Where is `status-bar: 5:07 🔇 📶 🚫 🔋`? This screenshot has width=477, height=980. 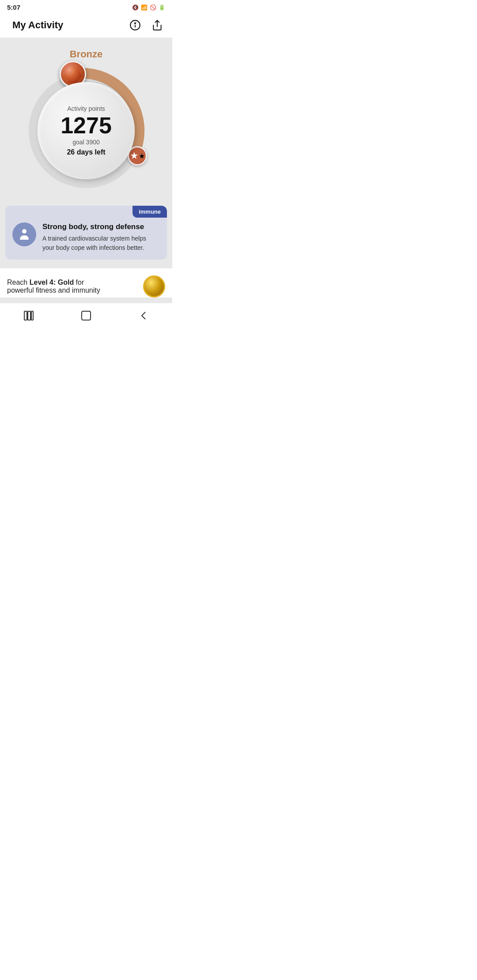 status-bar: 5:07 🔇 📶 🚫 🔋 is located at coordinates (86, 6).